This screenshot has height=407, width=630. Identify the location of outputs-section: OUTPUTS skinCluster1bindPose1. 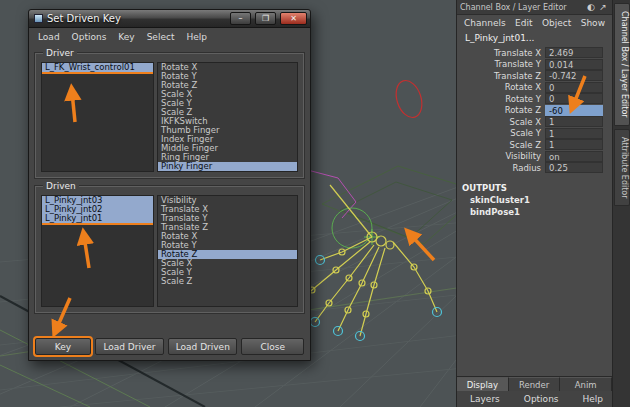
(534, 196).